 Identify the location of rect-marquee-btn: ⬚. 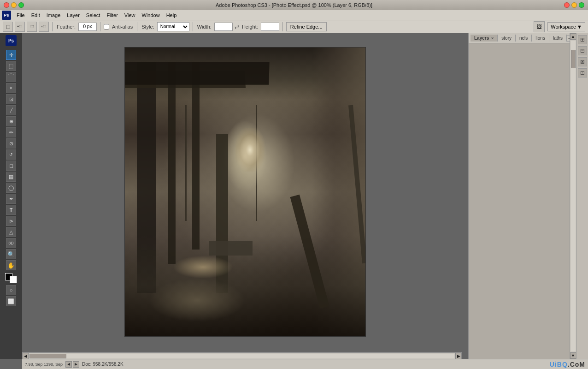
(8, 27).